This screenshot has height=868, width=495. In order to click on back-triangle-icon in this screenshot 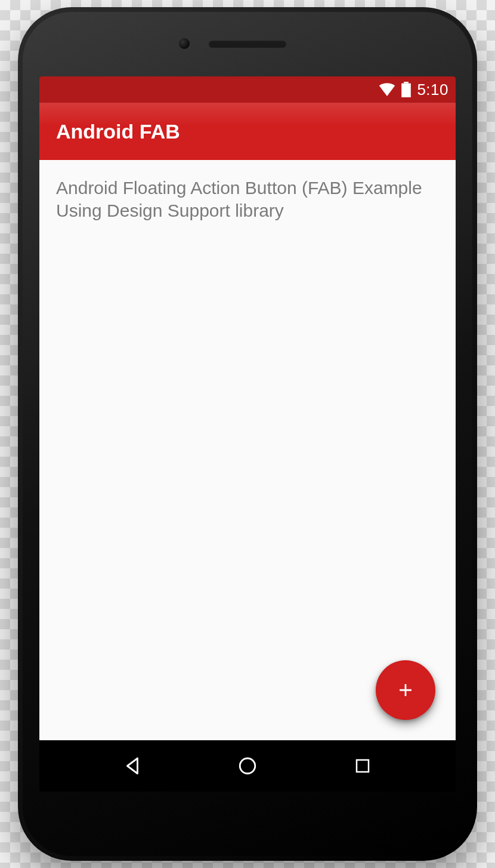, I will do `click(132, 766)`.